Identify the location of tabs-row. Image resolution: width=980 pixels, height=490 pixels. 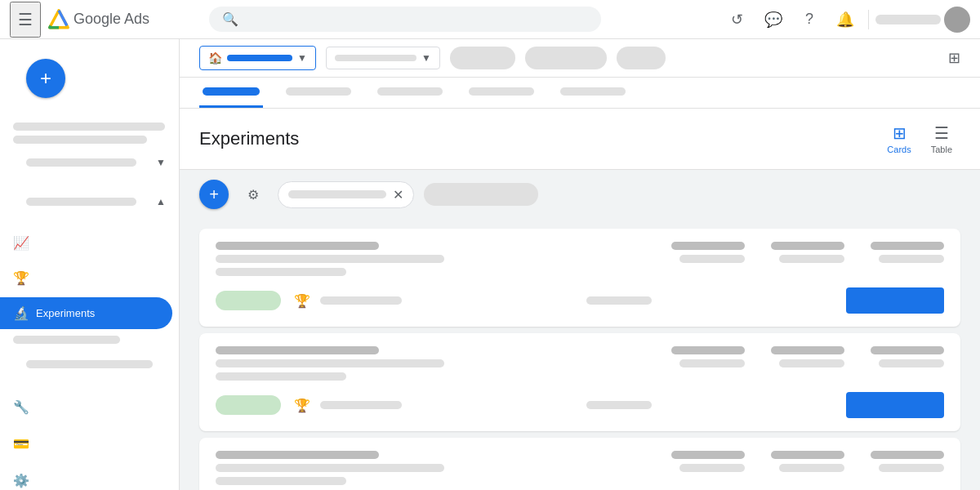
(580, 93).